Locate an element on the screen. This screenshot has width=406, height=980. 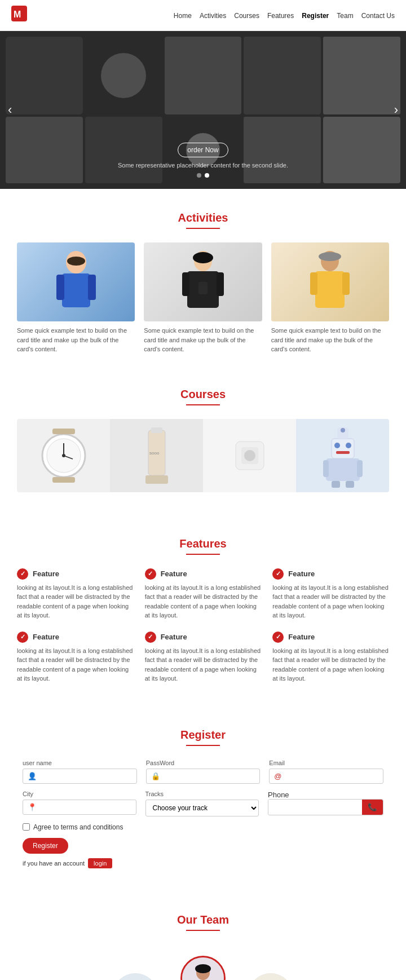
team-title: Our Team is located at coordinates (203, 920).